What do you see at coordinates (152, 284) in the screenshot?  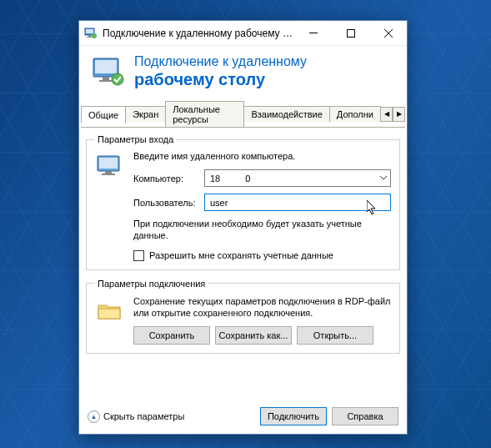 I see `conn-group-legend: Параметры подключения` at bounding box center [152, 284].